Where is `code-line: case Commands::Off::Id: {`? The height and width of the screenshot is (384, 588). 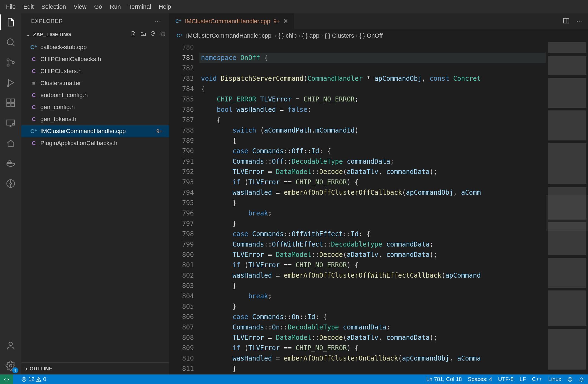 code-line: case Commands::Off::Id: { is located at coordinates (373, 151).